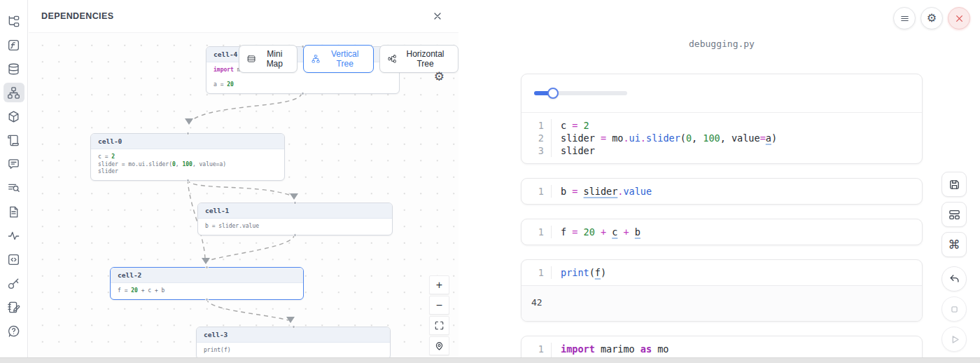 This screenshot has height=363, width=980. What do you see at coordinates (954, 339) in the screenshot?
I see `run-all-button` at bounding box center [954, 339].